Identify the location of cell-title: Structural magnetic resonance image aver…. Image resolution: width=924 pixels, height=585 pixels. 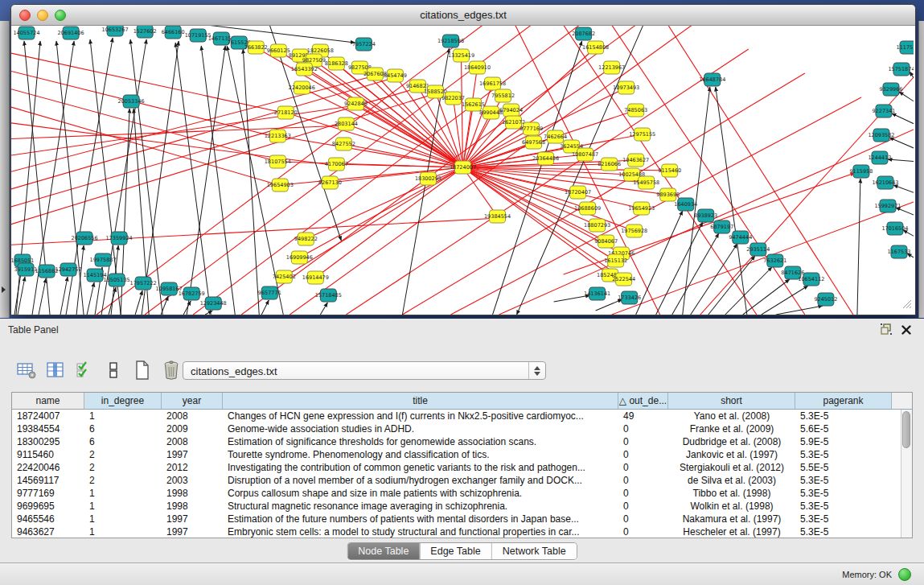
(421, 506).